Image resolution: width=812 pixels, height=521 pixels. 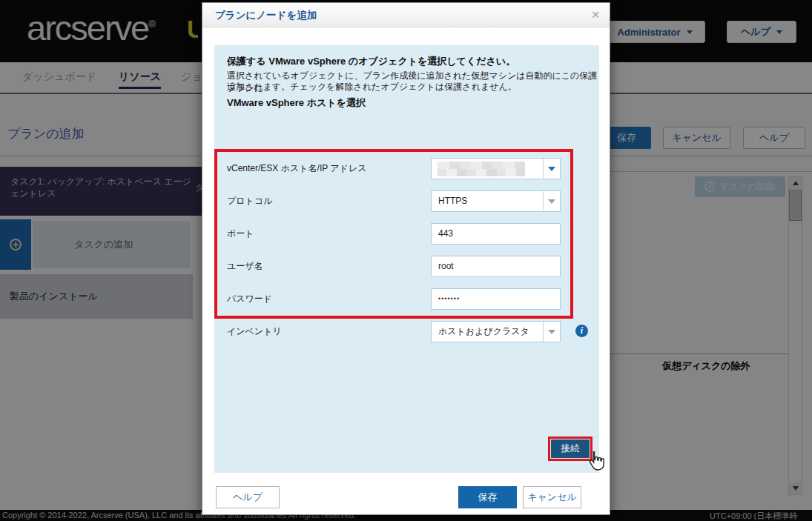 I want to click on info-icon: i, so click(x=581, y=331).